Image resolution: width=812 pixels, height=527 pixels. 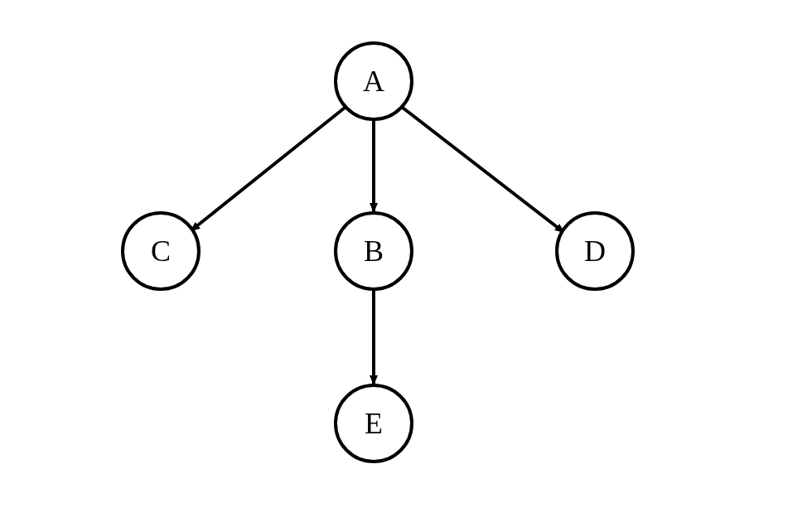 I want to click on node-label: B, so click(x=374, y=251).